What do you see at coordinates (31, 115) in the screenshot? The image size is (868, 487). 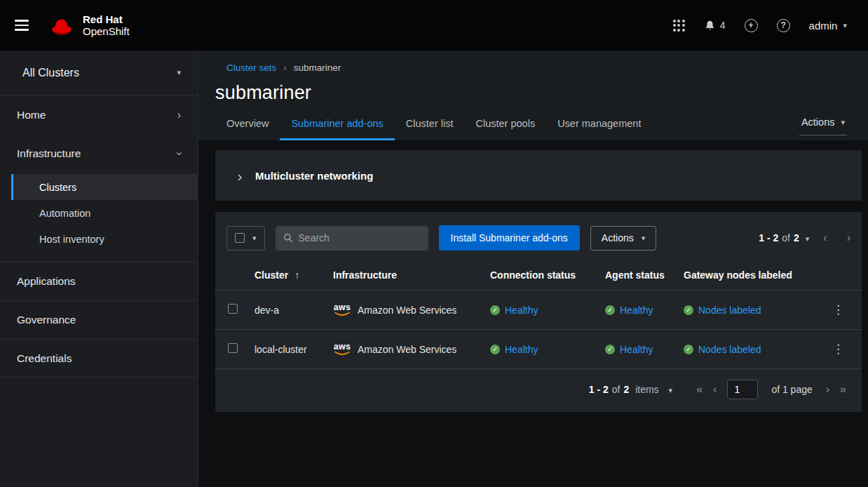 I see `nav-label: Home` at bounding box center [31, 115].